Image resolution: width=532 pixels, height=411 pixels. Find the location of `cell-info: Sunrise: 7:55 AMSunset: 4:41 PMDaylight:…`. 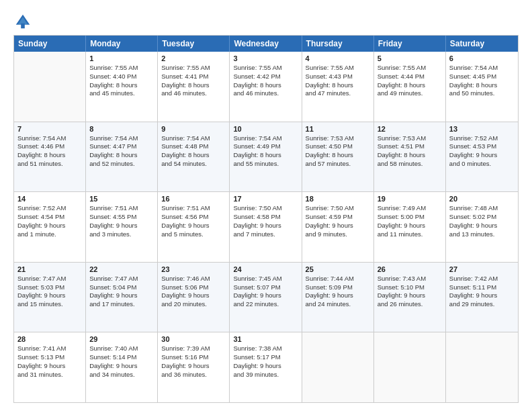

cell-info: Sunrise: 7:55 AMSunset: 4:41 PMDaylight:… is located at coordinates (193, 81).